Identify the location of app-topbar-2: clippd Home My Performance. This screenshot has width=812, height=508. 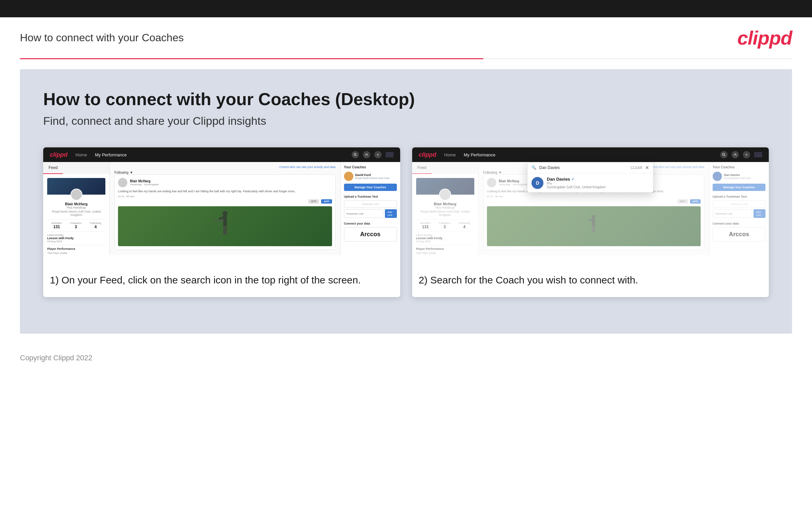
(591, 155).